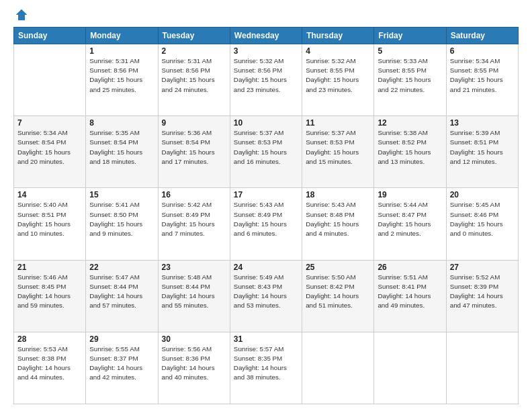 The height and width of the screenshot is (411, 532). What do you see at coordinates (338, 267) in the screenshot?
I see `day-number: 25` at bounding box center [338, 267].